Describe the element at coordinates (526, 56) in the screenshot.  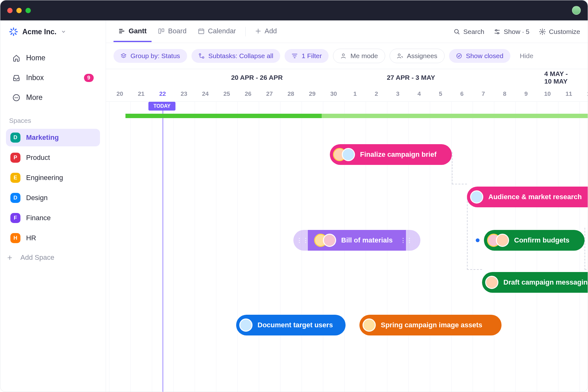
I see `hide-filters-button: Hide` at that location.